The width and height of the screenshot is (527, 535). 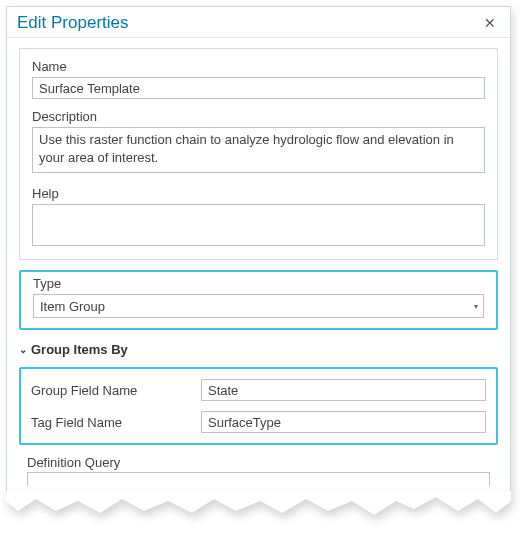 What do you see at coordinates (258, 306) in the screenshot?
I see `type-select-value: Item Group` at bounding box center [258, 306].